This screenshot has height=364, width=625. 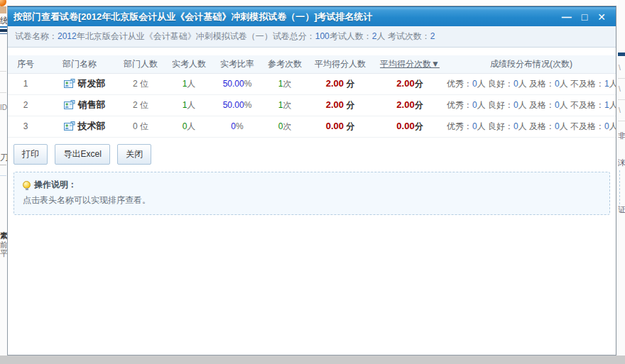 What do you see at coordinates (340, 64) in the screenshot?
I see `header-avg-score-person: 平均得分人数` at bounding box center [340, 64].